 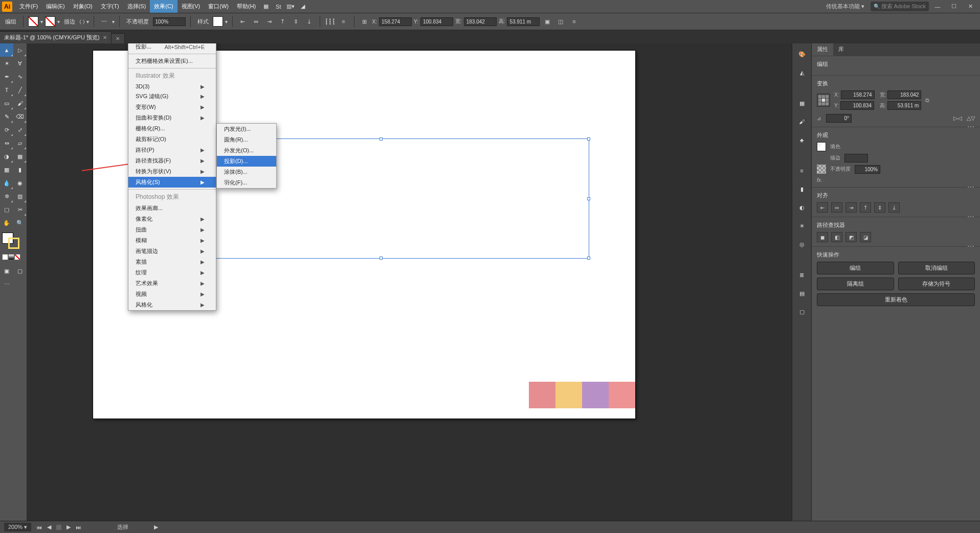 What do you see at coordinates (20, 170) in the screenshot?
I see `gradient-tool: ▮` at bounding box center [20, 170].